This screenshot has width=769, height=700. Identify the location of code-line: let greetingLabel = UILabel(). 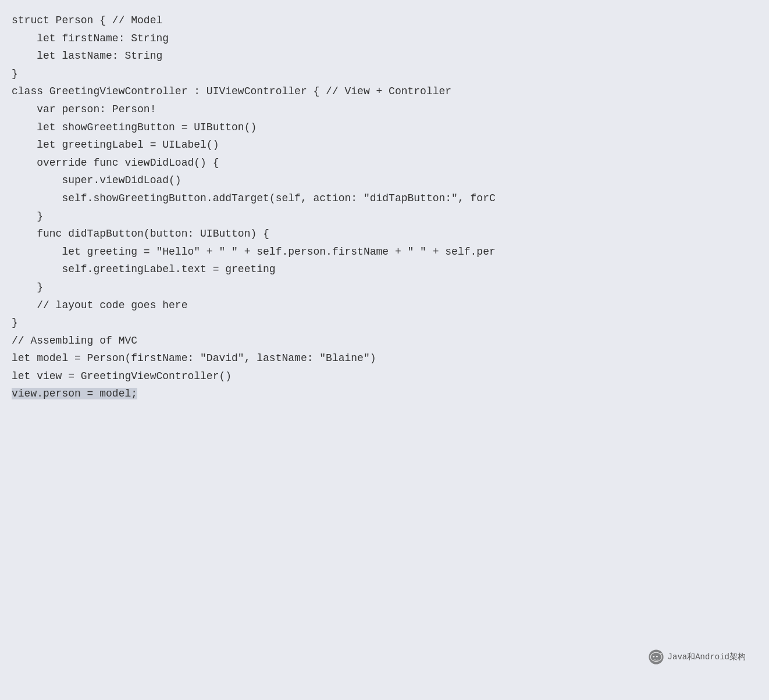
(384, 145).